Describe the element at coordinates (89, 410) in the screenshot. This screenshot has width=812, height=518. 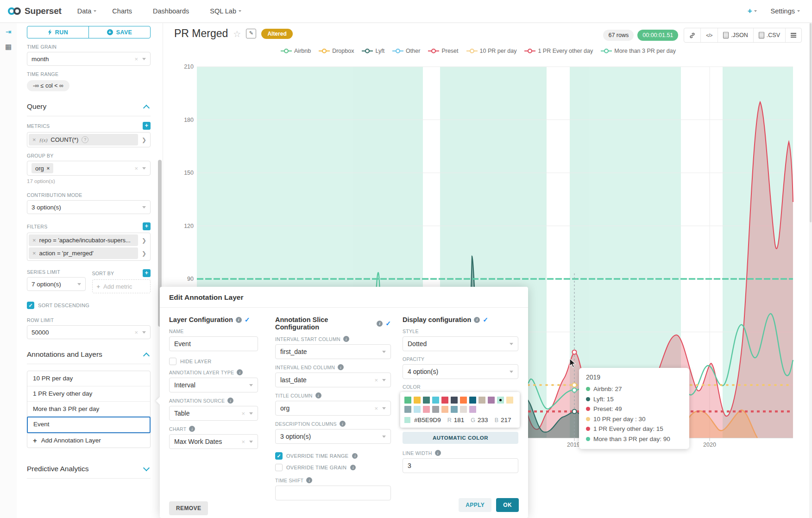
I see `annotation-layer-item: More than 3 PR per day` at that location.